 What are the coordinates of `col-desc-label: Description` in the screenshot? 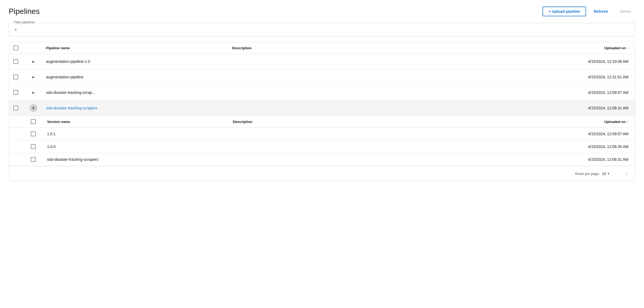 It's located at (242, 48).